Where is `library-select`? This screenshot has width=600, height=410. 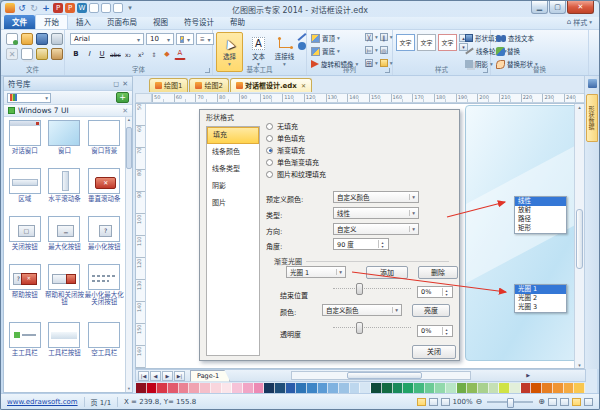 library-select is located at coordinates (29, 98).